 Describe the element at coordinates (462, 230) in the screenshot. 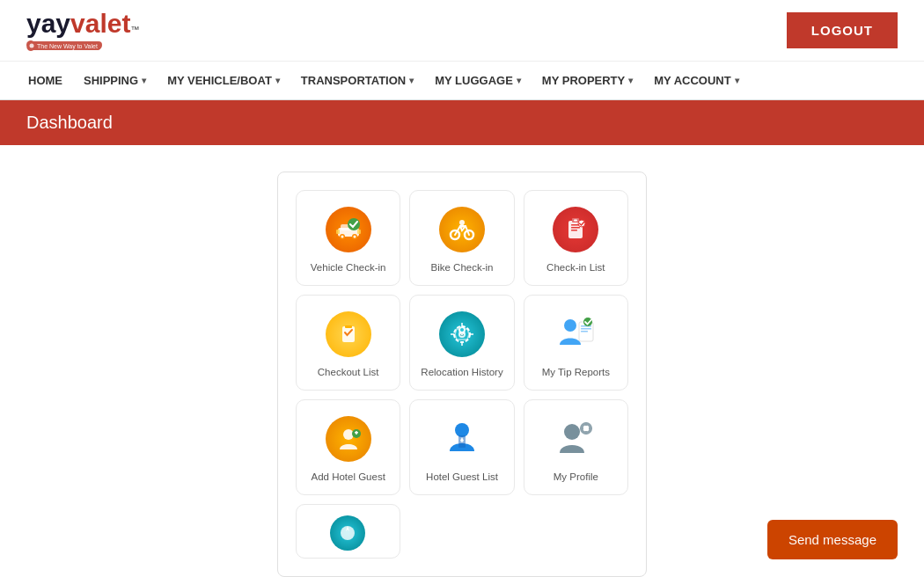

I see `tile-icon-bike-checkin` at that location.